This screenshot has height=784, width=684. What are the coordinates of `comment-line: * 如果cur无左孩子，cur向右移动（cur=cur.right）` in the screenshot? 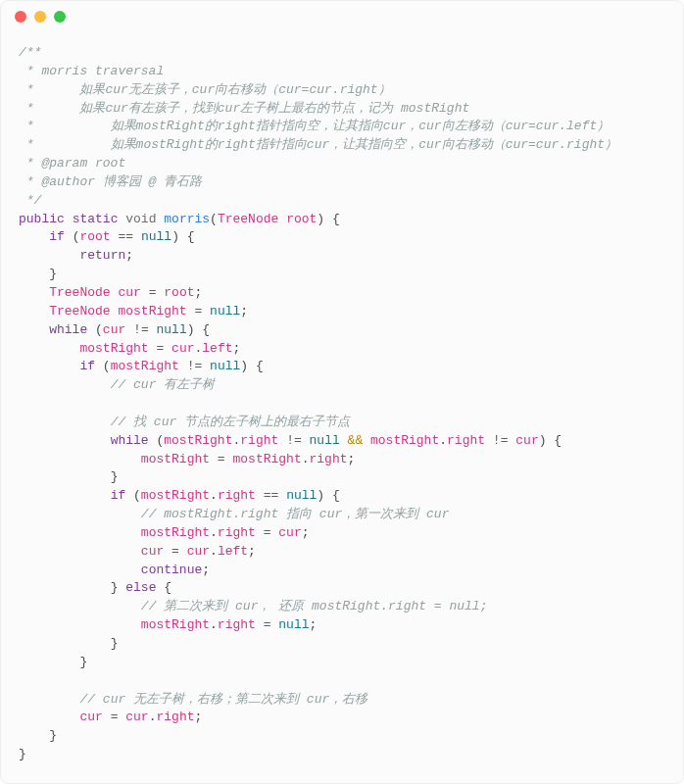 It's located at (205, 90).